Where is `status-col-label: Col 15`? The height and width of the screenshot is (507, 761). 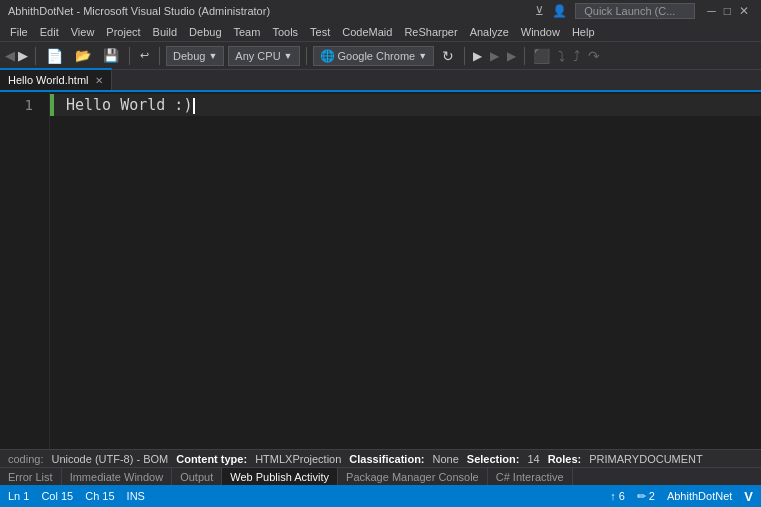
status-col-label: Col 15 is located at coordinates (57, 496).